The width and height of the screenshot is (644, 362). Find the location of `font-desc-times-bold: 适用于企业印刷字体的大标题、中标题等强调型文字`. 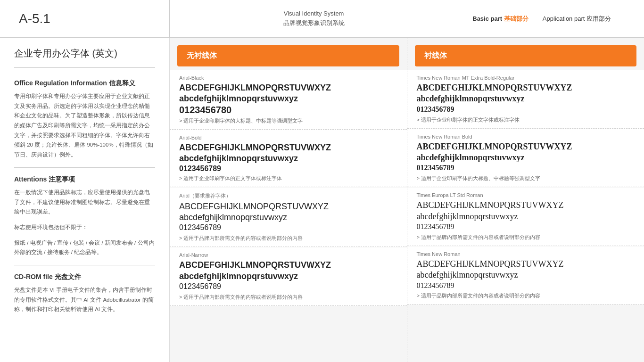

font-desc-times-bold: 适用于企业印刷字体的大标题、中标题等强调型文字 is located at coordinates (526, 178).